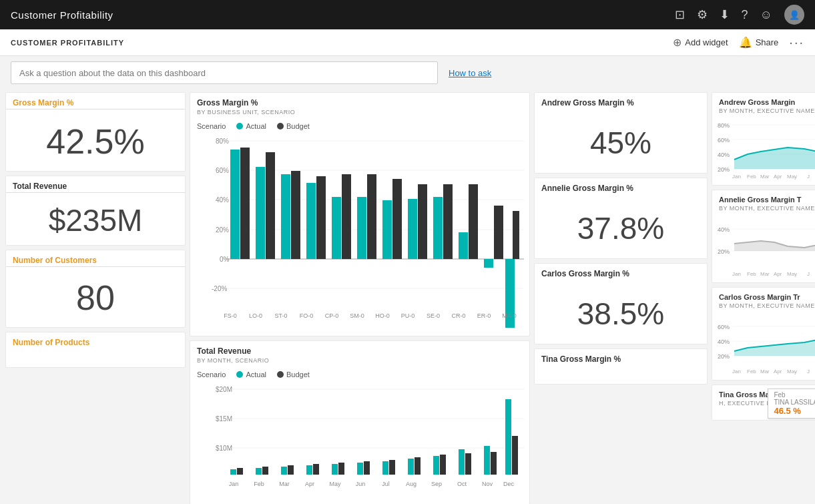  I want to click on svg-text: Jan, so click(737, 274).